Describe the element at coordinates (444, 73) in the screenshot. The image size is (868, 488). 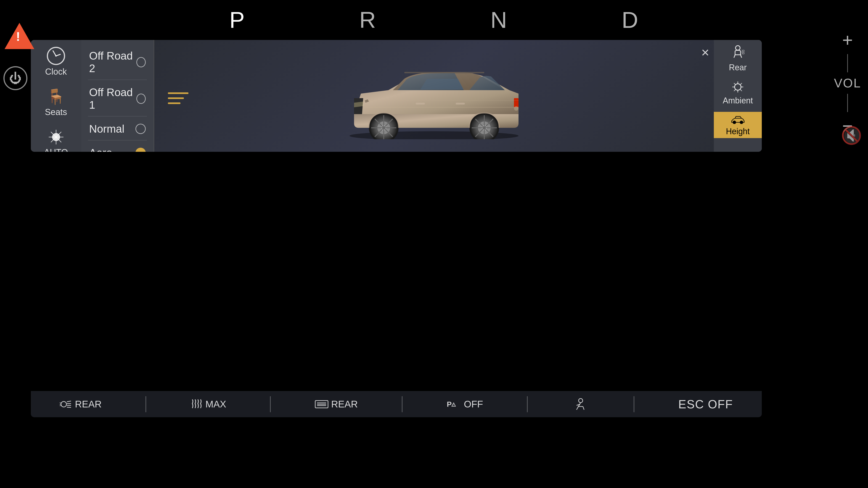
I see `car-roof-rail` at that location.